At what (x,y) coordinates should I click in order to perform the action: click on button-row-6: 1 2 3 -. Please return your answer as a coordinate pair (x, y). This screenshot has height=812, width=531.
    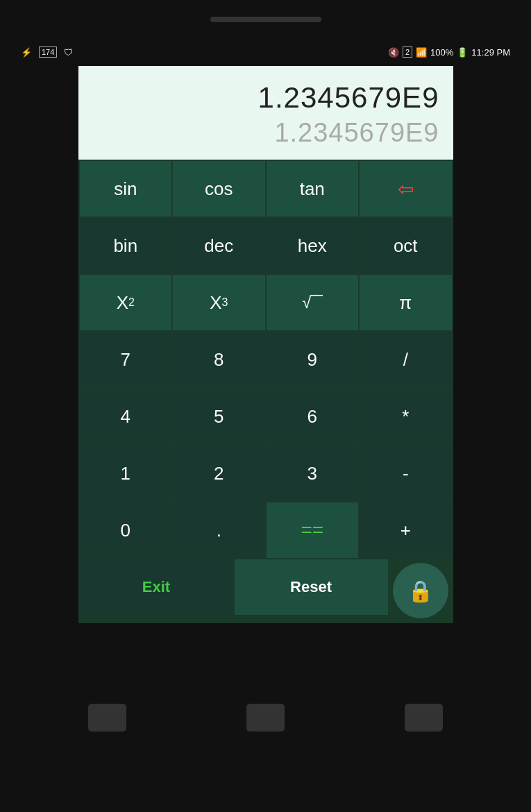
    Looking at the image, I should click on (266, 473).